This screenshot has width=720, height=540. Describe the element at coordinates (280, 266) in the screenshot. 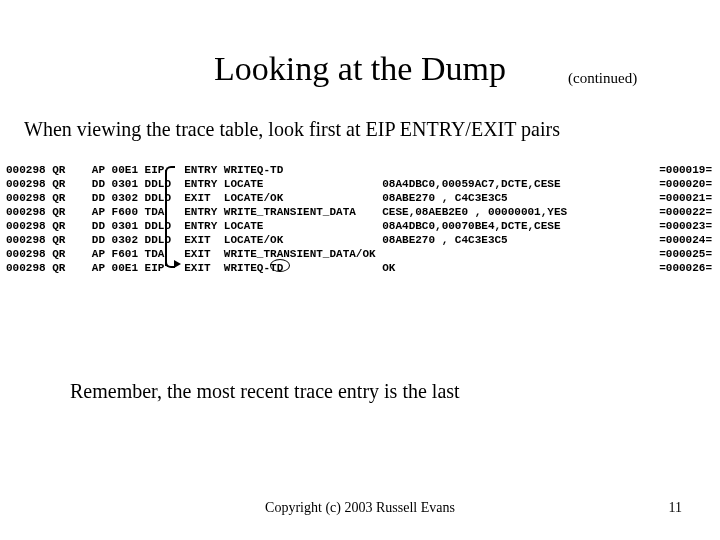

I see `ok-circle-annotation` at that location.